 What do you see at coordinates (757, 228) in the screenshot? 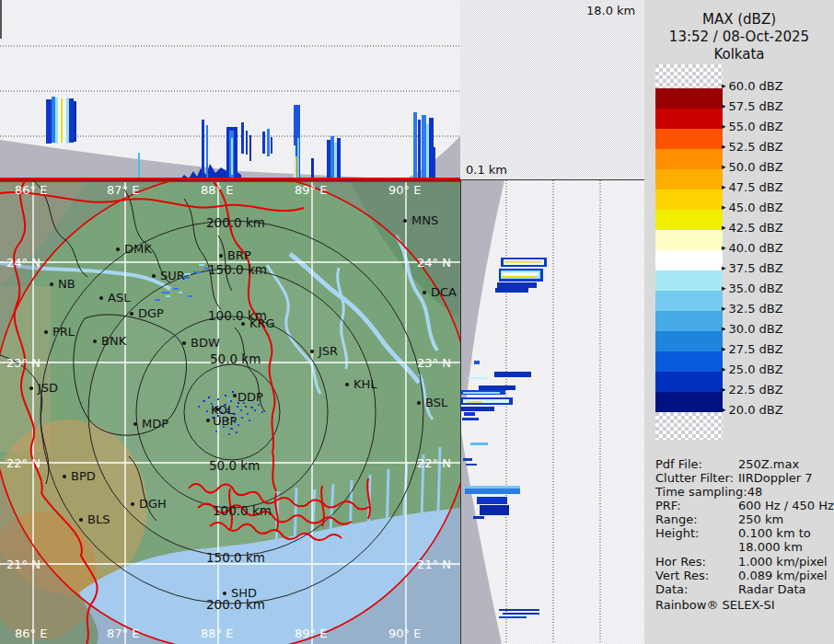
I see `scale-label: 42.5 dBZ` at bounding box center [757, 228].